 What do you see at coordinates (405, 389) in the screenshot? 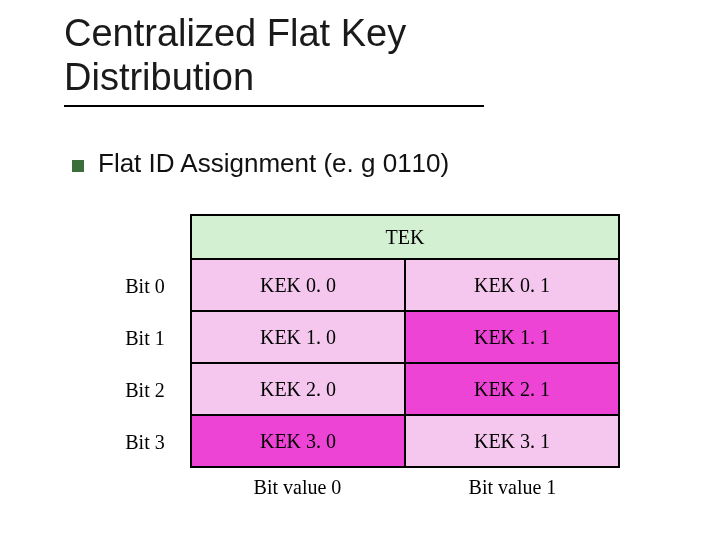
I see `table-row: KEK 2. 0 KEK 2. 1` at bounding box center [405, 389].